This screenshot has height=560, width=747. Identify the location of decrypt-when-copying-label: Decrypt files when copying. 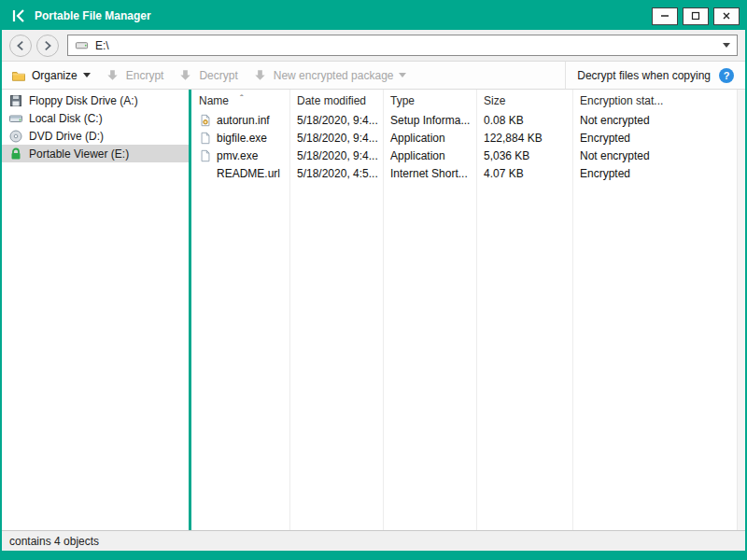
(644, 76).